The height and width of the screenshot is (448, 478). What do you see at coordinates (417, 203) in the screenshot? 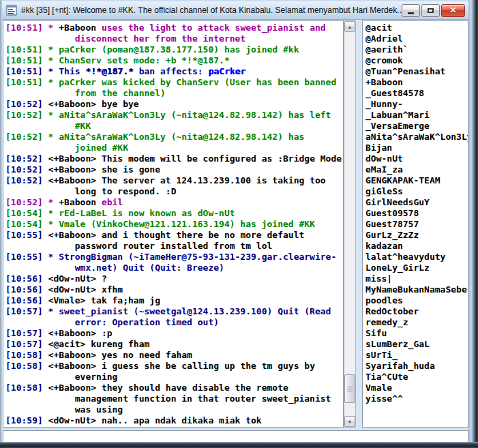
I see `nick-item: GirlNeedsGuY` at bounding box center [417, 203].